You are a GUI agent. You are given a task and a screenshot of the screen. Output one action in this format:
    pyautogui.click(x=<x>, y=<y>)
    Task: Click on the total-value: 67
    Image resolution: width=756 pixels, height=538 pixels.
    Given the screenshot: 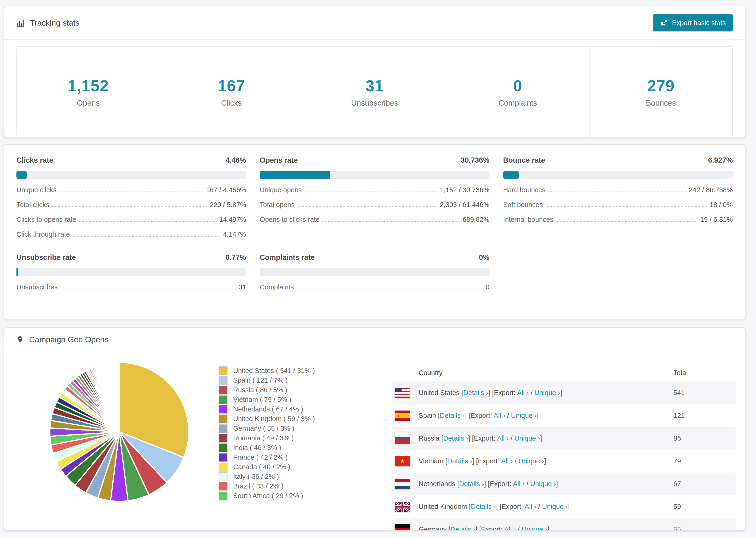 What is the action you would take?
    pyautogui.click(x=704, y=484)
    